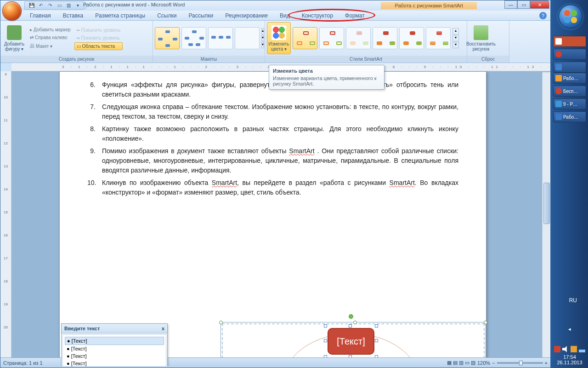  What do you see at coordinates (98, 46) in the screenshot?
I see `textpane-toggle: ▭ Область текста` at bounding box center [98, 46].